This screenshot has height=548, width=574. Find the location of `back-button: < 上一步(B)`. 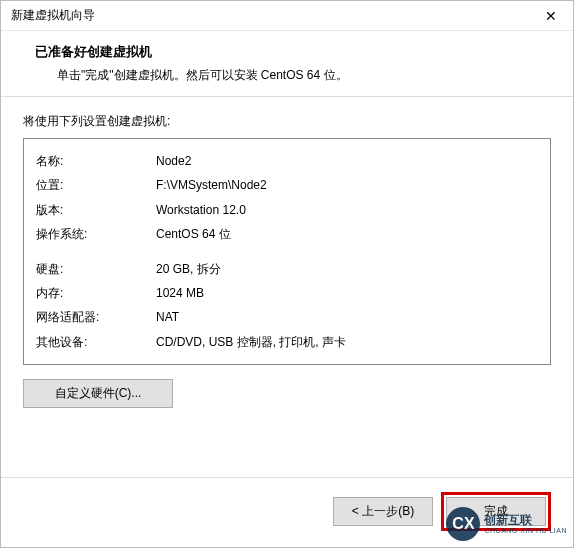

back-button: < 上一步(B) is located at coordinates (383, 512).